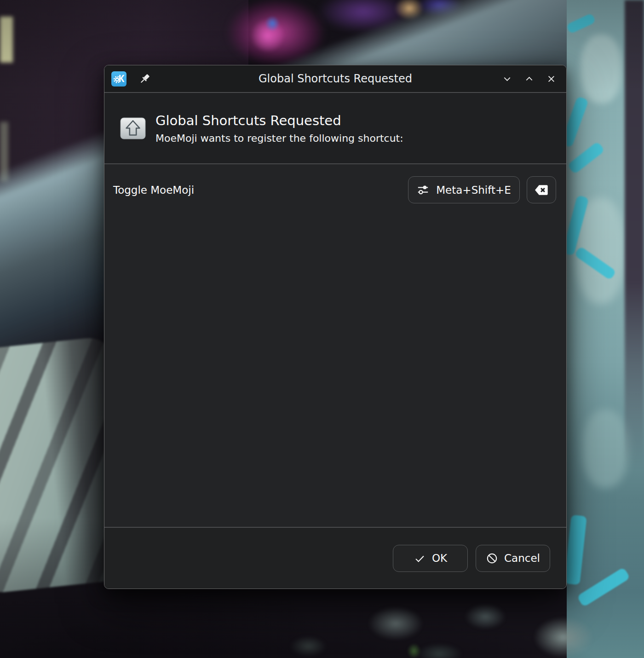  I want to click on background-wall-edge, so click(634, 235).